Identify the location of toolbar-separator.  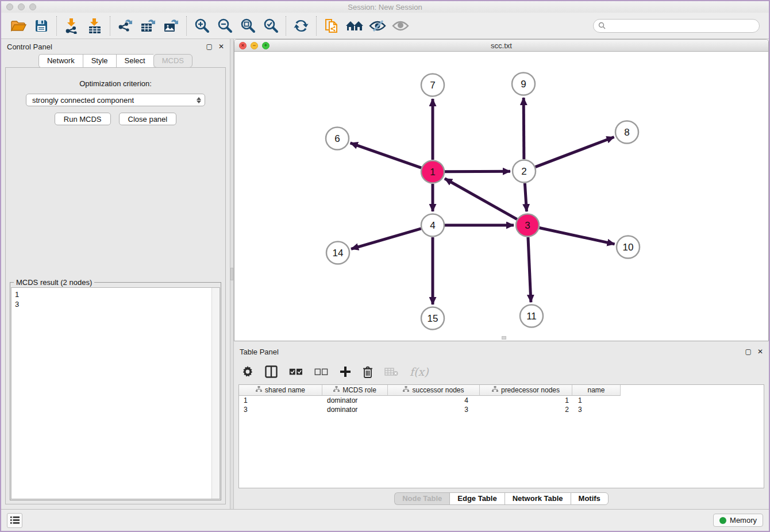
(286, 26).